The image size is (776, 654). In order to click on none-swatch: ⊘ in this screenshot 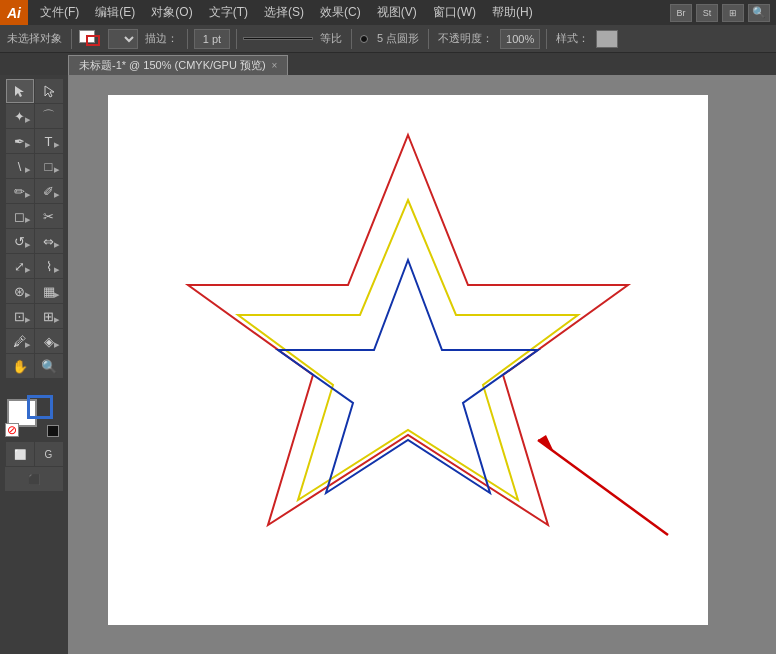, I will do `click(12, 430)`.